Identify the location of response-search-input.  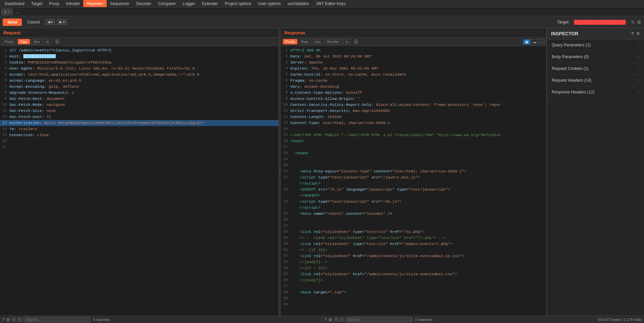
(379, 320).